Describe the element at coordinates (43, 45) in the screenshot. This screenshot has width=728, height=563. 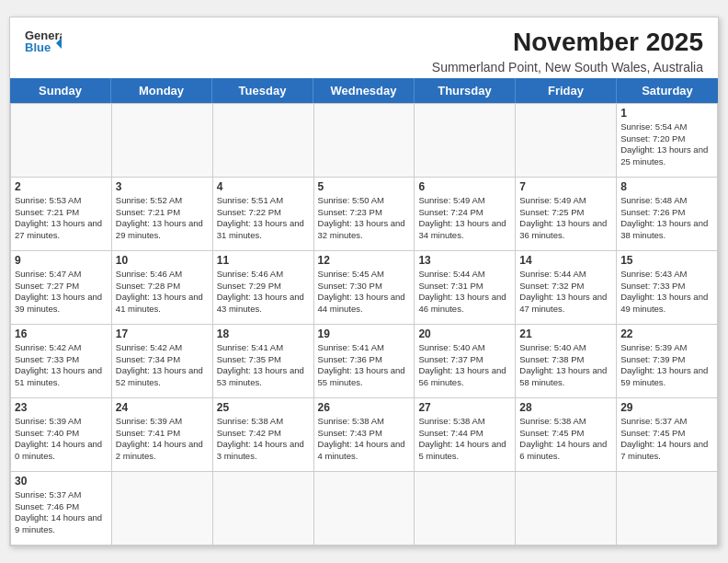
I see `logo: General Blue` at that location.